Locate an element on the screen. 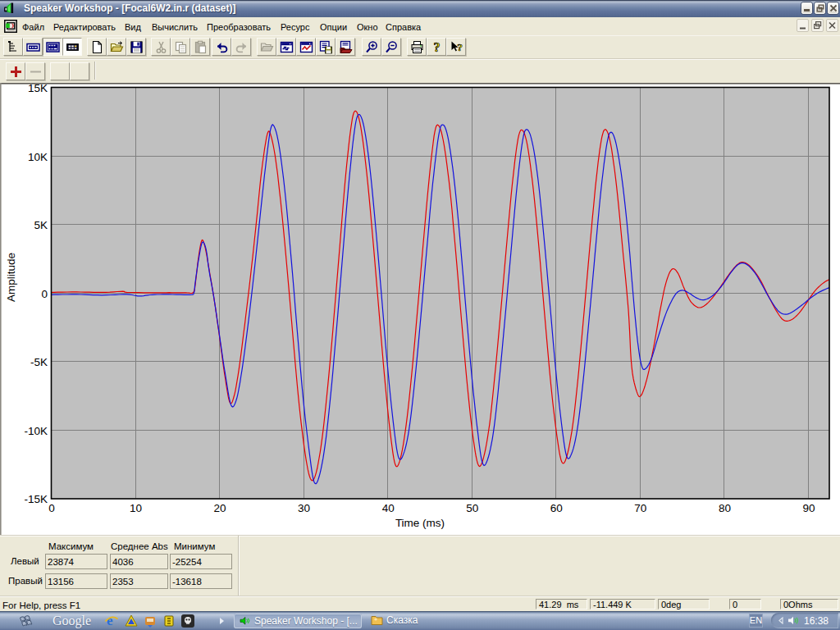 The width and height of the screenshot is (840, 630). svg-text: 20 is located at coordinates (220, 509).